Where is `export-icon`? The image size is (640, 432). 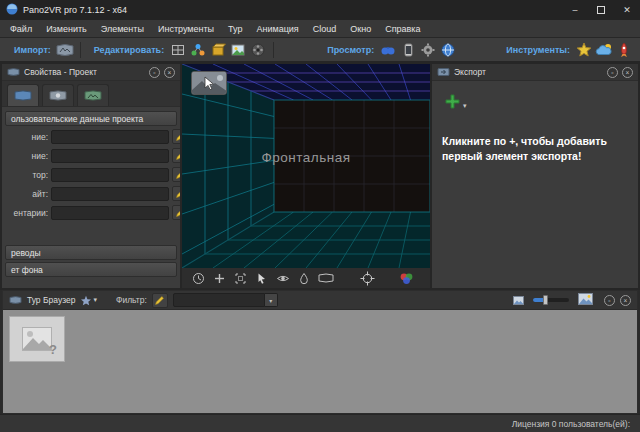 export-icon is located at coordinates (444, 72).